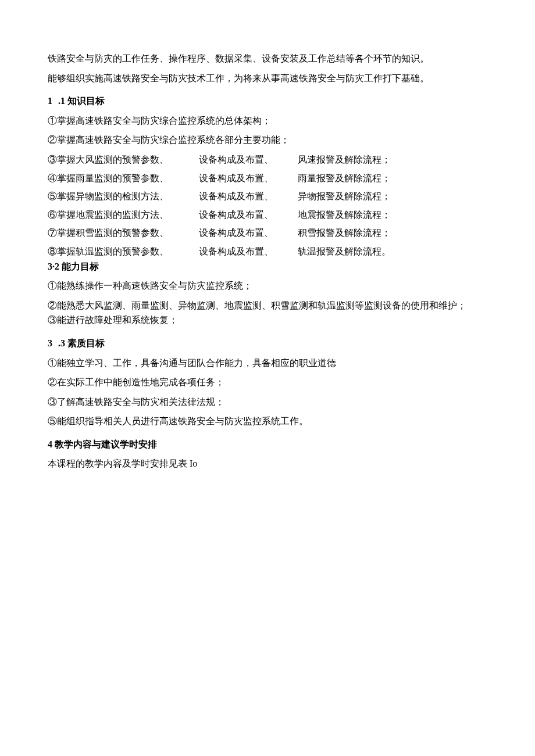 This screenshot has width=535, height=756. Describe the element at coordinates (402, 233) in the screenshot. I see `cell-right: 积雪报警及解除流程；` at that location.